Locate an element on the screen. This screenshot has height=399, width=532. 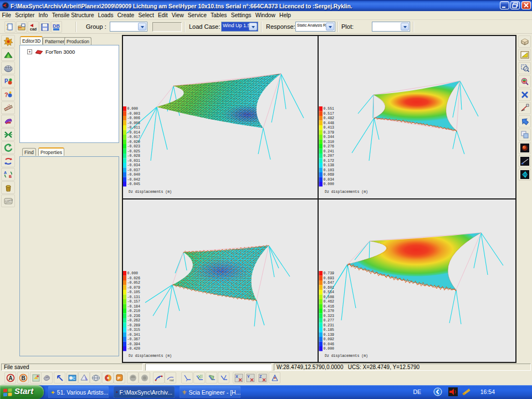
svg-text: -0.420 is located at coordinates (134, 349).